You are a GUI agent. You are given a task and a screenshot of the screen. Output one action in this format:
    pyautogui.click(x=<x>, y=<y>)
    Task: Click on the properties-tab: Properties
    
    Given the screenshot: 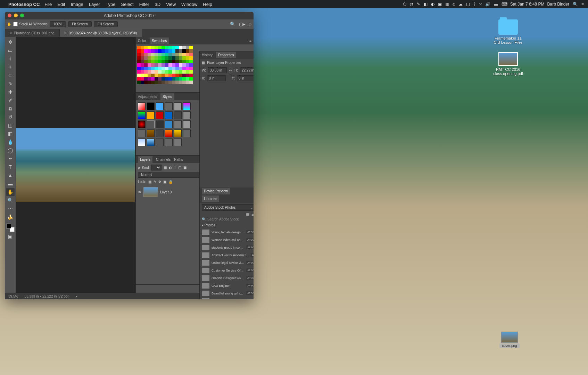 What is the action you would take?
    pyautogui.click(x=226, y=55)
    